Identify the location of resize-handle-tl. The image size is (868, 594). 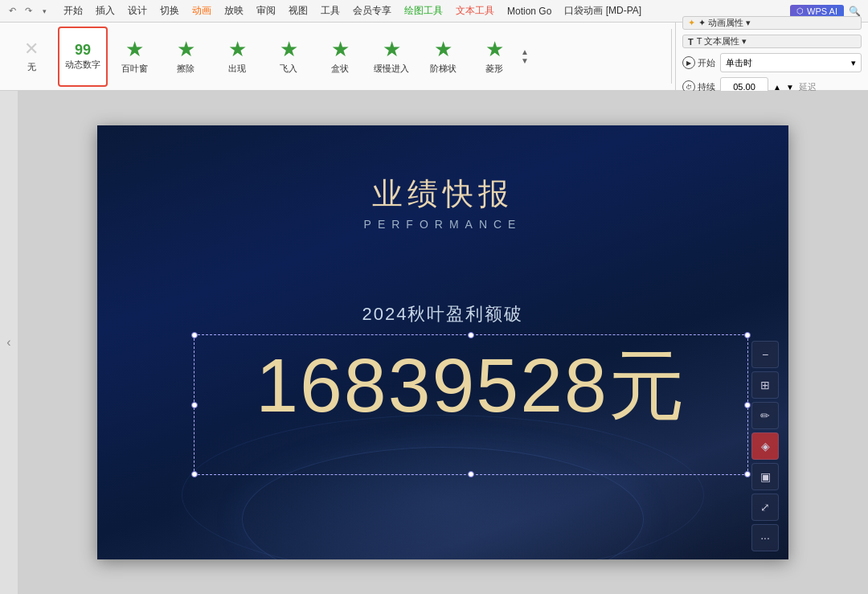
(194, 335).